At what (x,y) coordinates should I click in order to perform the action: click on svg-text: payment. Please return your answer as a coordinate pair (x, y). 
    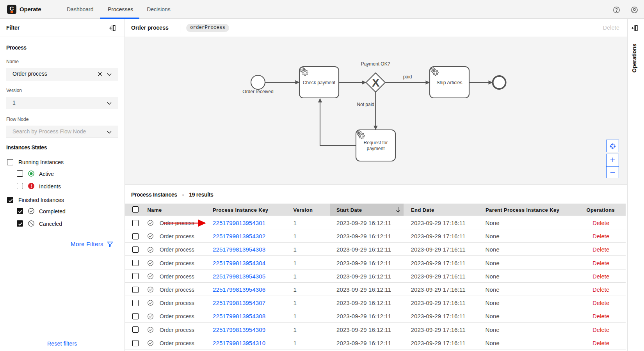
    Looking at the image, I should click on (375, 149).